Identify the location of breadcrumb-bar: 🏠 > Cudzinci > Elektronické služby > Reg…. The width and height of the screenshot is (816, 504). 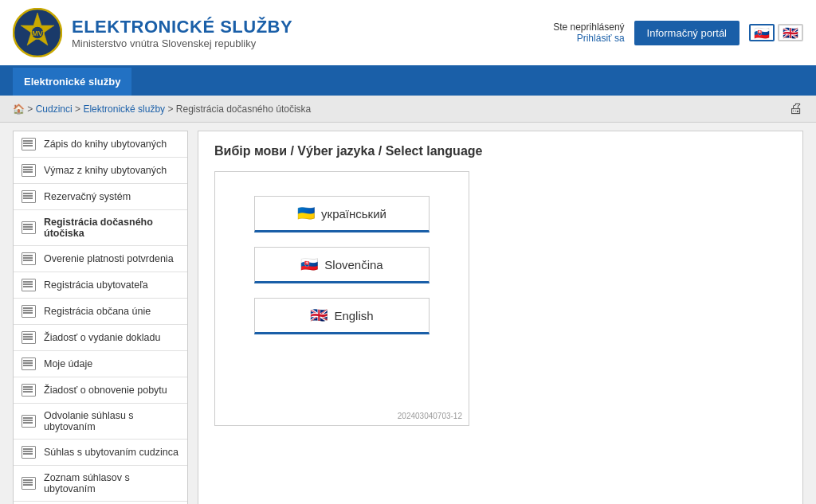
(408, 109).